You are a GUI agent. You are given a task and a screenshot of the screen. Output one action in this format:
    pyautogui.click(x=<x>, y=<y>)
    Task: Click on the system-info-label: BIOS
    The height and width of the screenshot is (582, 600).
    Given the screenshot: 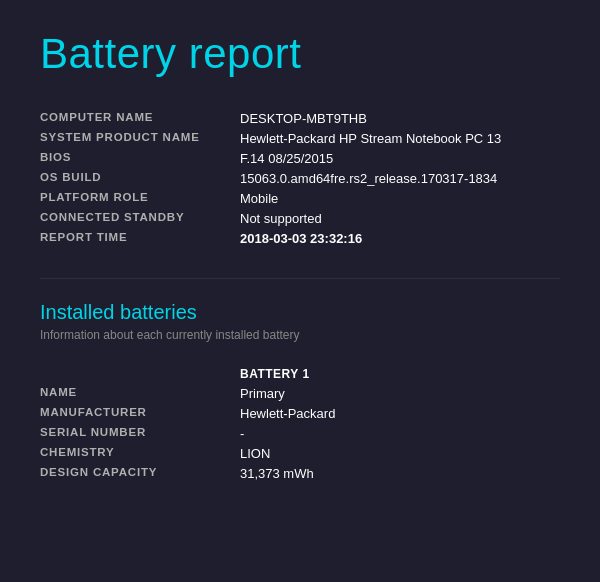 What is the action you would take?
    pyautogui.click(x=140, y=158)
    